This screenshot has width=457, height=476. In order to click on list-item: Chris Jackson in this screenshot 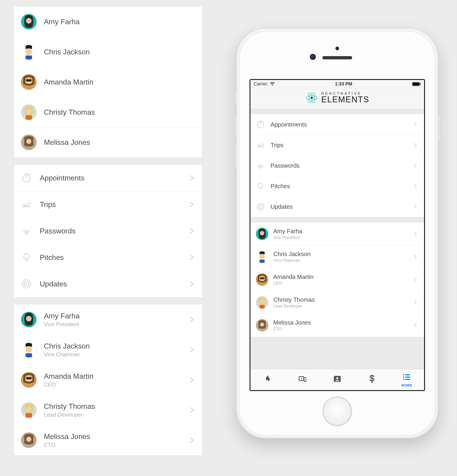, I will do `click(108, 52)`.